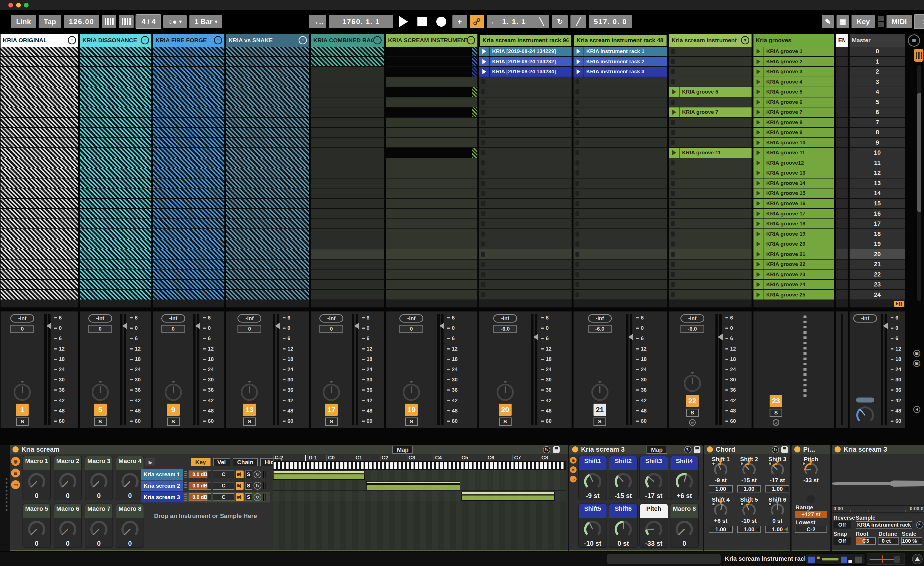  What do you see at coordinates (692, 401) in the screenshot?
I see `track-activator-button: 22` at bounding box center [692, 401].